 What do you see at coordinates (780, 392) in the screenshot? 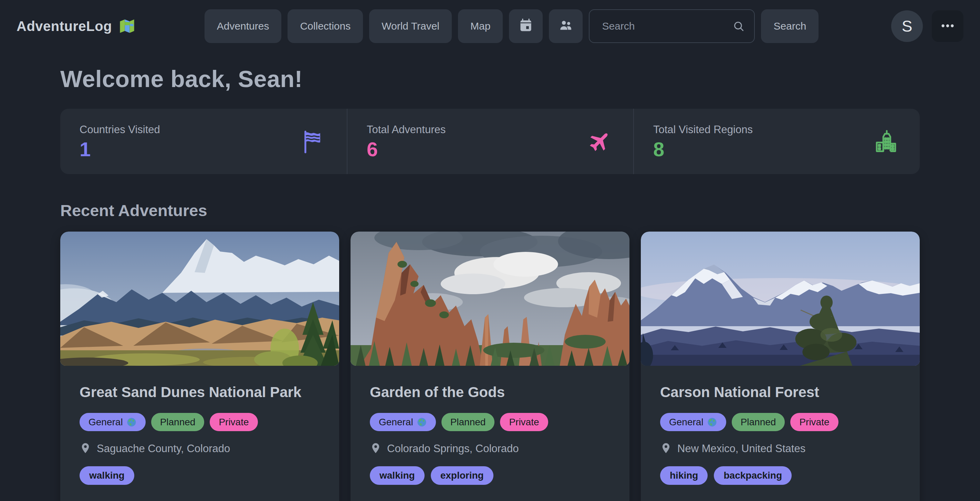
I see `adventure-title: Carson National Forest` at bounding box center [780, 392].